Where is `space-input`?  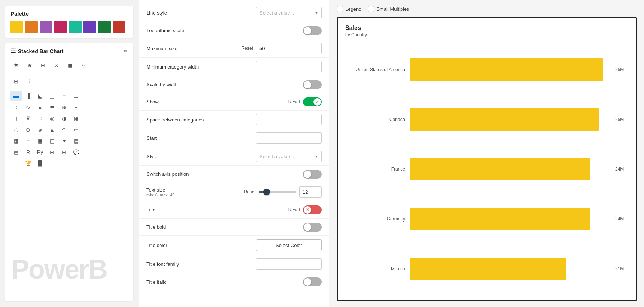 space-input is located at coordinates (289, 120).